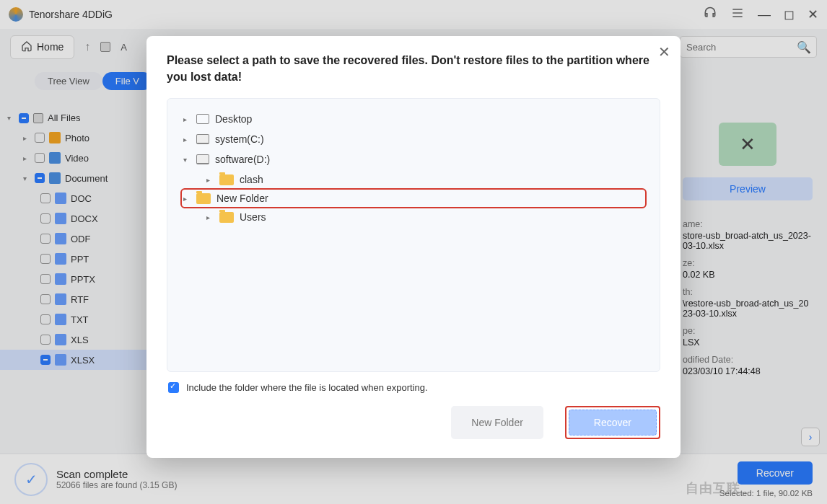 This screenshot has width=827, height=504. Describe the element at coordinates (242, 198) in the screenshot. I see `path-label: New Folder` at that location.